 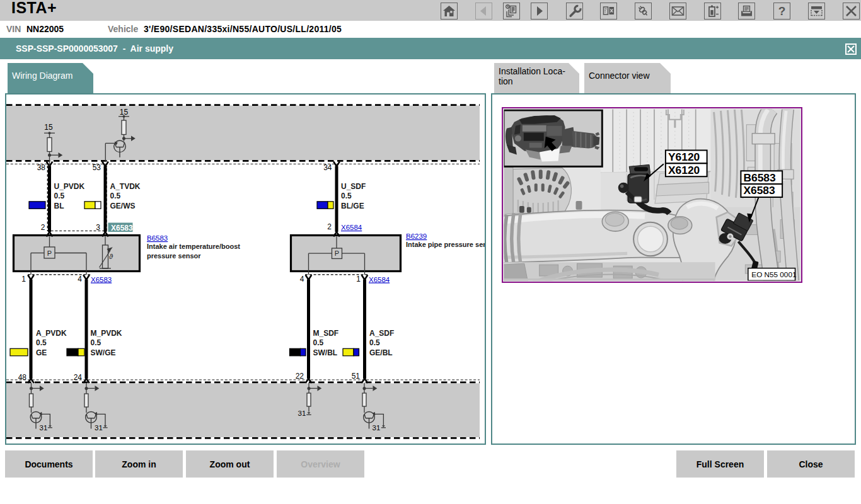 What do you see at coordinates (42, 168) in the screenshot?
I see `svg-text: 38` at bounding box center [42, 168].